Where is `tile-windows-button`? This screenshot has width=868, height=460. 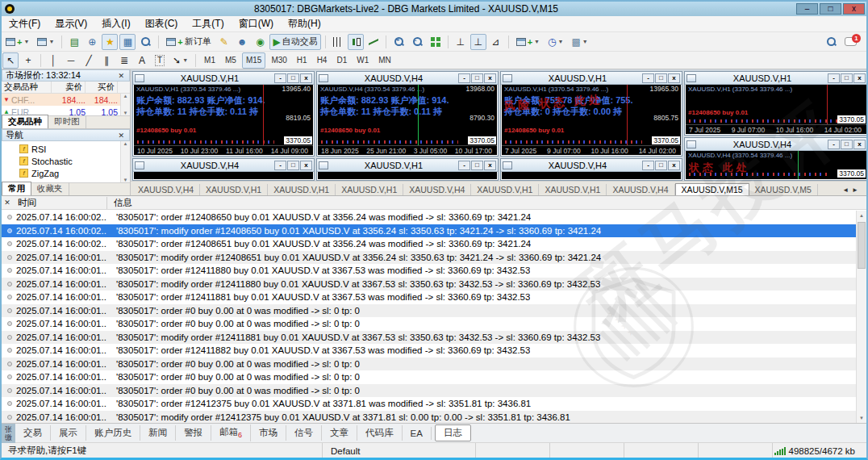
tile-windows-button is located at coordinates (436, 42).